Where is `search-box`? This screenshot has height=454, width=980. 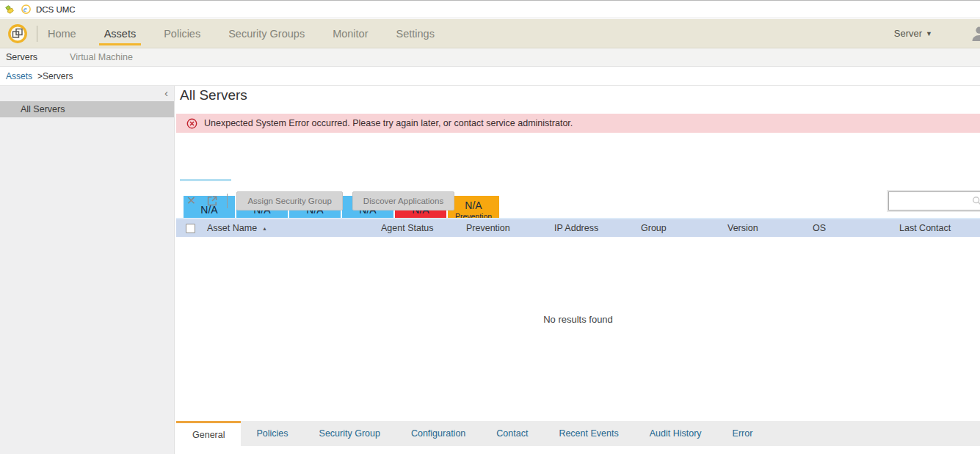
search-box is located at coordinates (934, 201).